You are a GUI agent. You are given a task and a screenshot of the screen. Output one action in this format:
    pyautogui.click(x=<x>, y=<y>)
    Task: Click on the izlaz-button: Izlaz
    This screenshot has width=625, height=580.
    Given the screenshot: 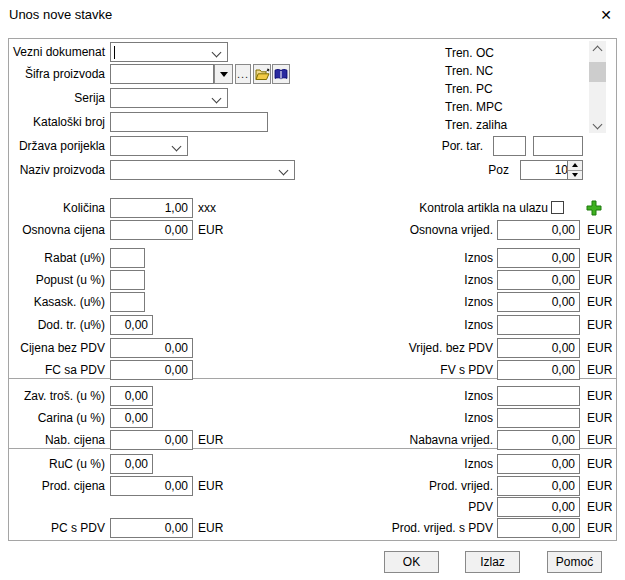 What is the action you would take?
    pyautogui.click(x=492, y=562)
    